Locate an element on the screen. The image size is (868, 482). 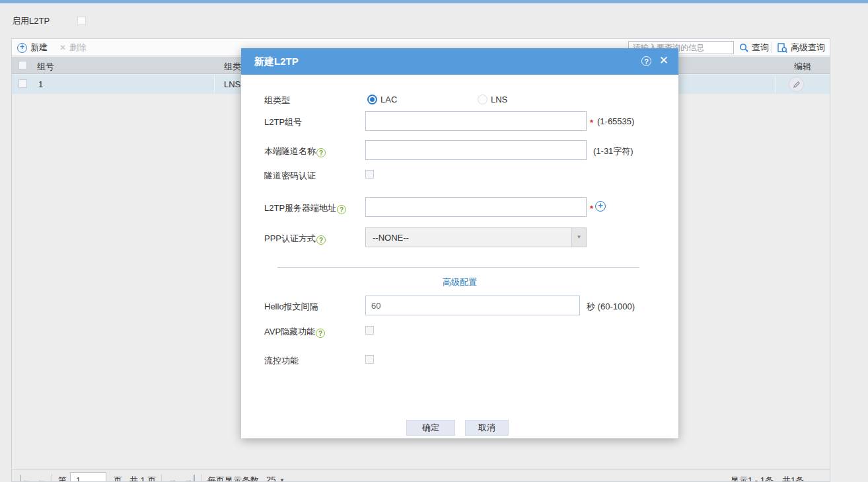
per-page-caret-icon: ▼ is located at coordinates (282, 480).